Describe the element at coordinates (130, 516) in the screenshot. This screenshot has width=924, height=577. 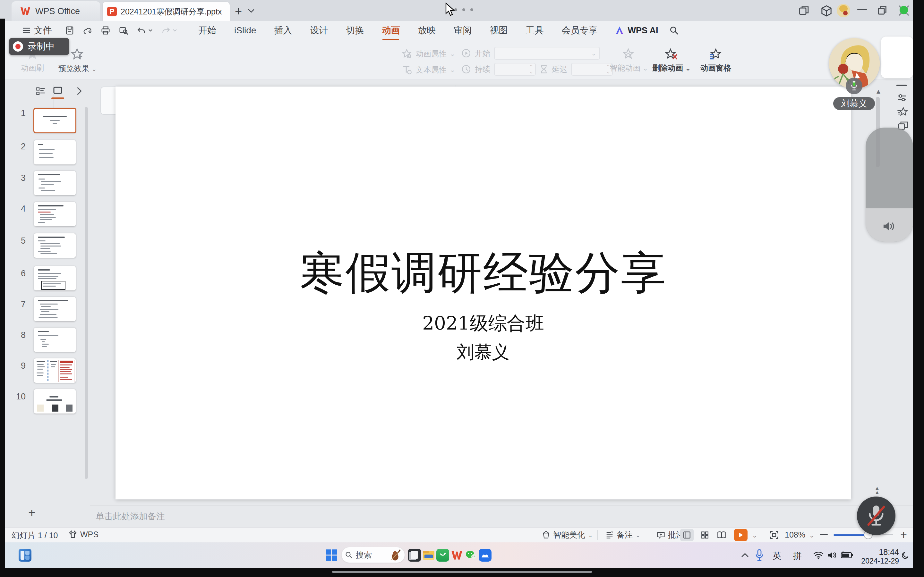
I see `notes-placeholder: 单击此处添加备注` at that location.